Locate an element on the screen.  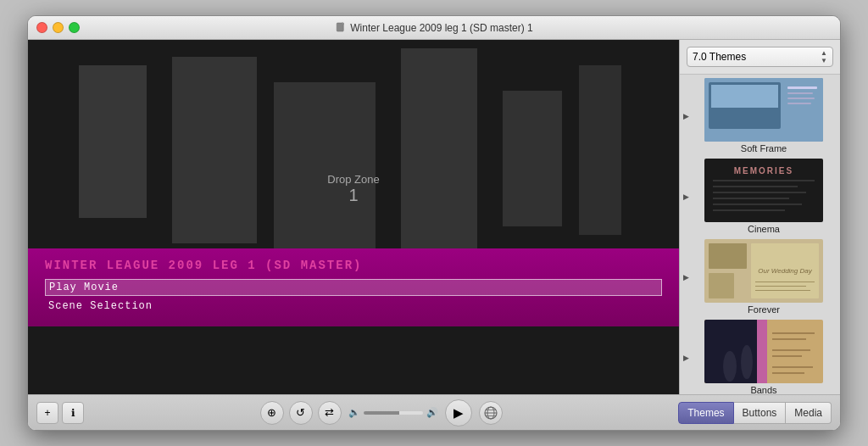
info-icon: ℹ is located at coordinates (73, 413).